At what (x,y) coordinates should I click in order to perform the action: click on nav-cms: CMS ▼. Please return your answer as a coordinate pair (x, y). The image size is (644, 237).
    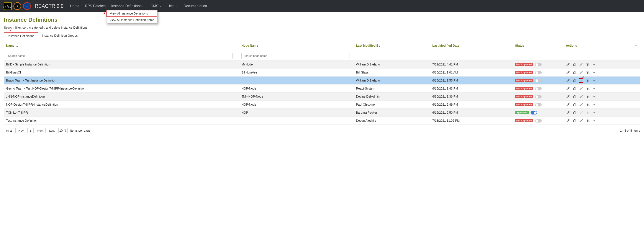
    Looking at the image, I should click on (156, 6).